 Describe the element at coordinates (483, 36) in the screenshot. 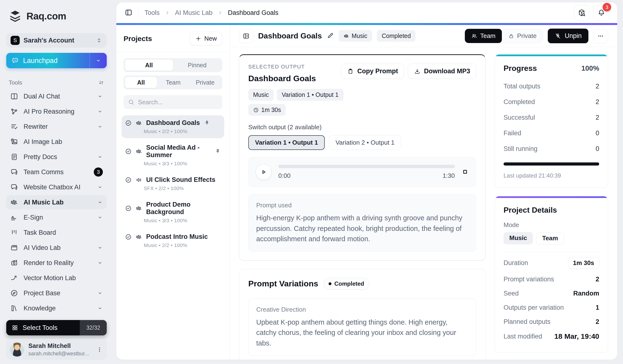

I see `visibility-team-button: Team` at that location.